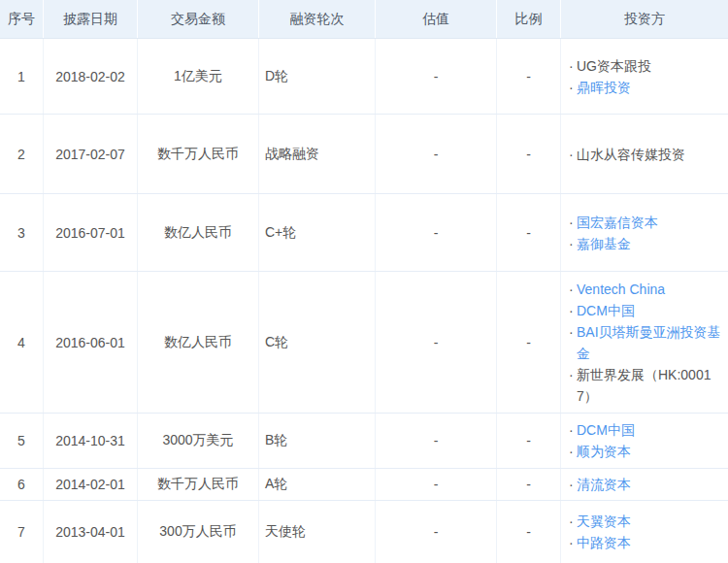 The width and height of the screenshot is (728, 563). What do you see at coordinates (645, 76) in the screenshot?
I see `cell-investors: · UG资本跟投 · 鼎晖投资` at bounding box center [645, 76].